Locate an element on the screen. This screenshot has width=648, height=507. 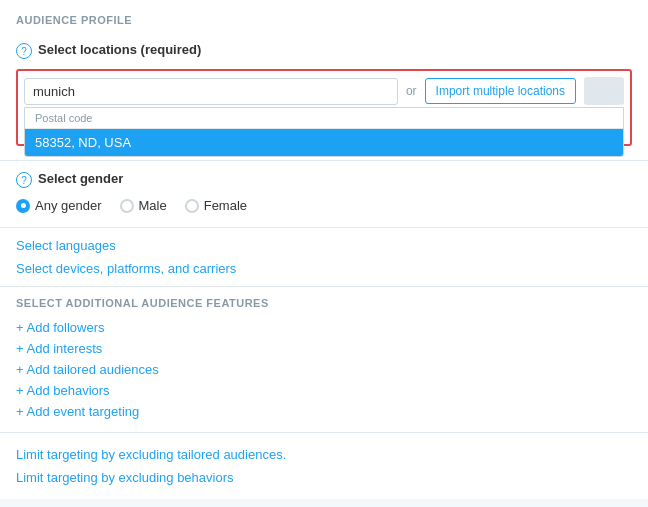
bottom-links-section: Limit targeting by excluding tailored au… is located at coordinates (324, 466).